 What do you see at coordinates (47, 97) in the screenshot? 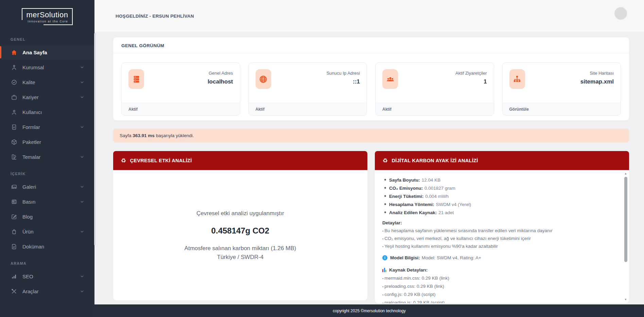
I see `sidebar-item-kariyer: Kariyer` at bounding box center [47, 97].